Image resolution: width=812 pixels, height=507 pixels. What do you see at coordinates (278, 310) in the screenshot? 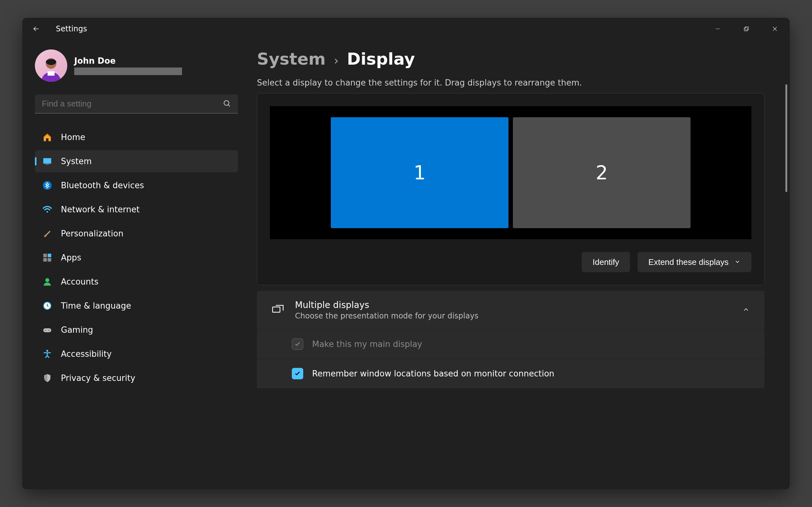
I see `displays-icon` at bounding box center [278, 310].